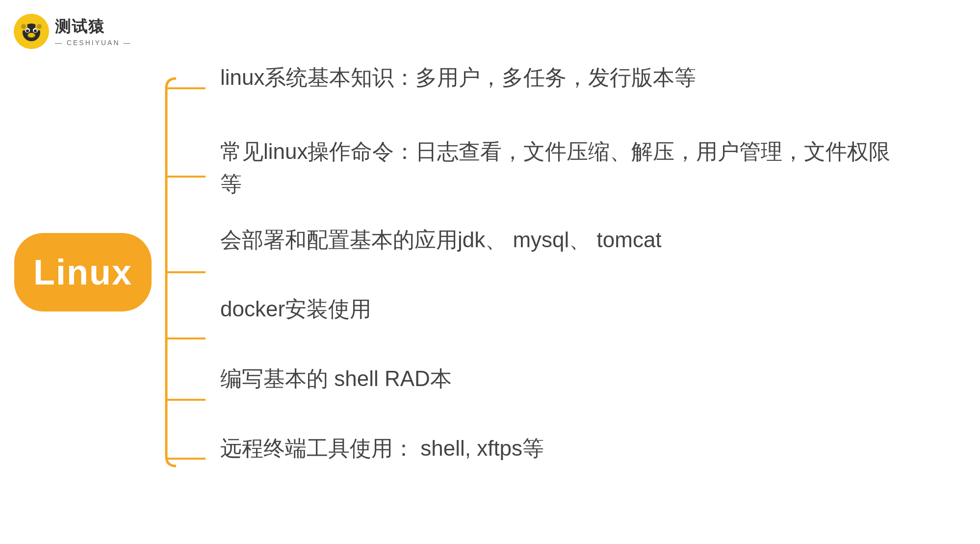 The width and height of the screenshot is (980, 544). I want to click on list-item: 编写基本的 shell RAD本, so click(564, 379).